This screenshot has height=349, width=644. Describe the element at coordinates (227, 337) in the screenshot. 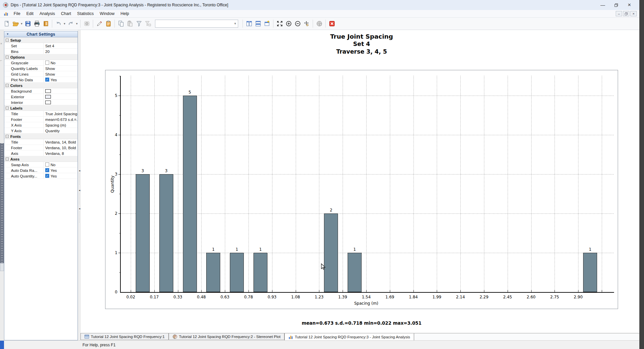

I see `tab-document-2: Tutorial 12 Joint Spacing RQD Frequency:…` at that location.